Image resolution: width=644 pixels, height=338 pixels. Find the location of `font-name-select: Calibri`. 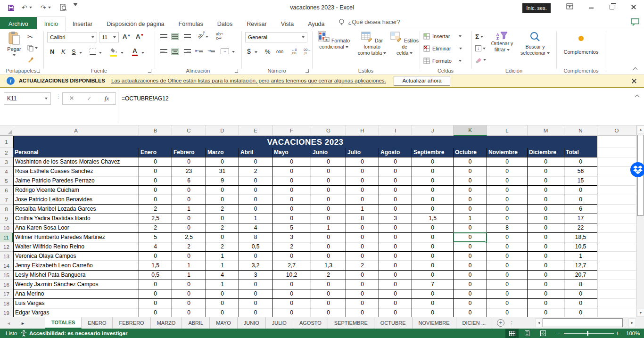

font-name-select: Calibri is located at coordinates (72, 37).